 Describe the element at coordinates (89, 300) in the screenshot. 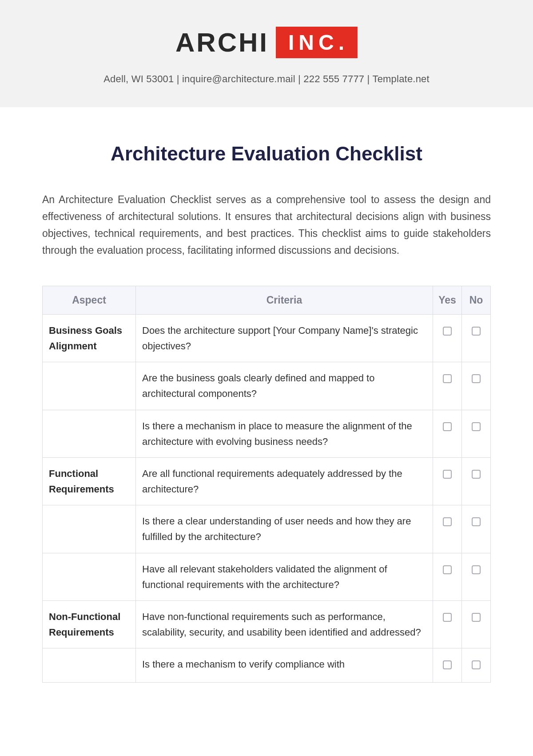

I see `header-aspect: Aspect` at that location.